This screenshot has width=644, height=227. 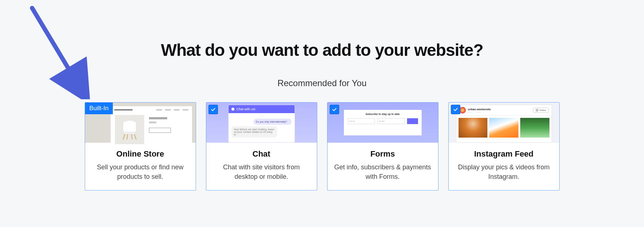 What do you see at coordinates (261, 123) in the screenshot?
I see `card-preview: Chat with us! · · · Do you ship internat…` at bounding box center [261, 123].